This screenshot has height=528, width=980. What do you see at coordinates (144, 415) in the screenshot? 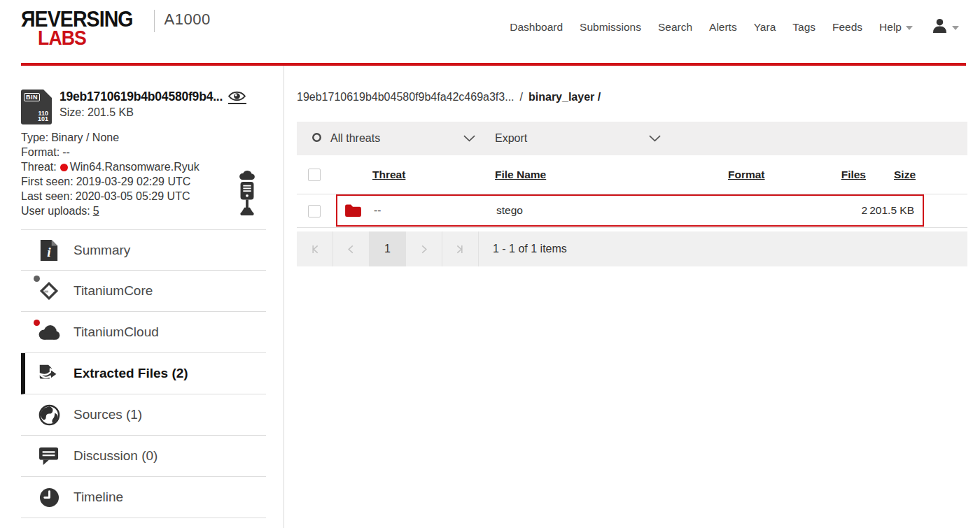
I see `sidebar-item-sources: Sources (1)` at bounding box center [144, 415].